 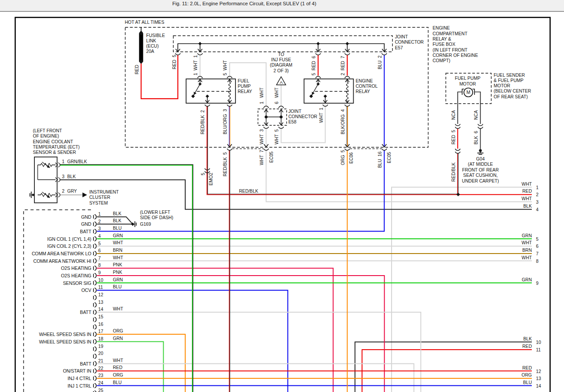 What do you see at coordinates (509, 80) in the screenshot?
I see `svg-text: & FUEL PUMP` at bounding box center [509, 80].